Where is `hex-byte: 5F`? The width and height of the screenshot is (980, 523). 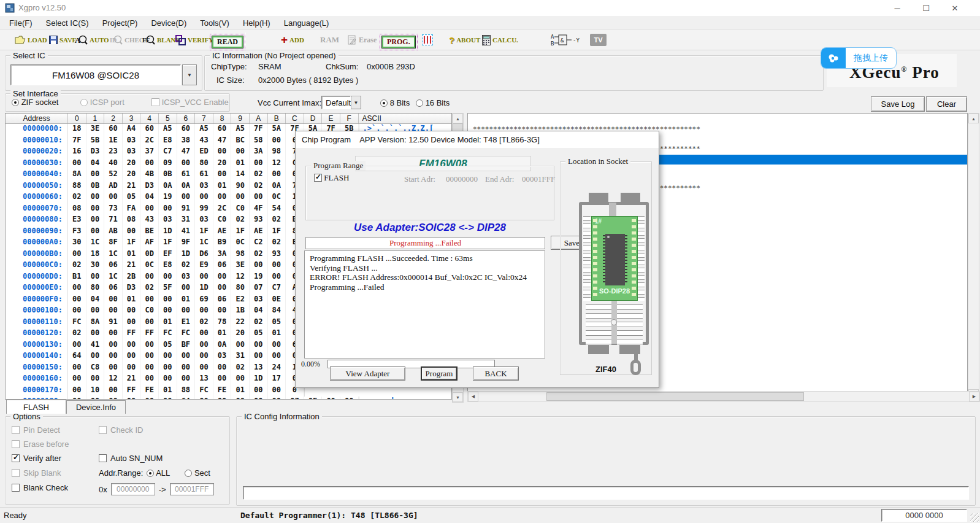 hex-byte: 5F is located at coordinates (168, 289).